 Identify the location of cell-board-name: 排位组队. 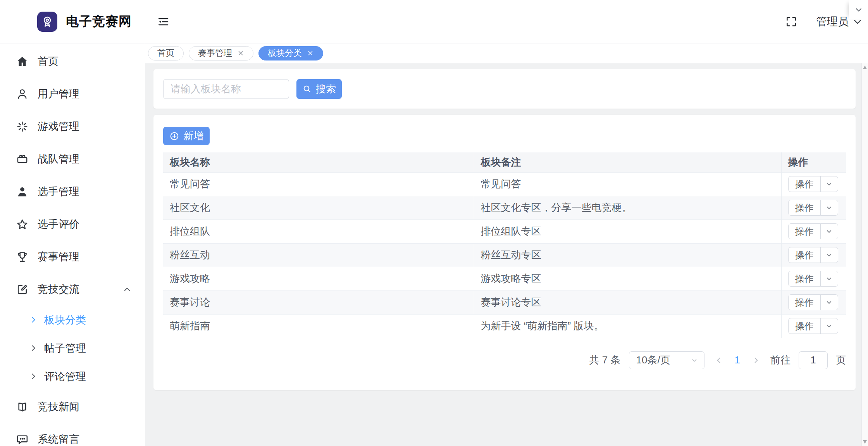
(319, 231).